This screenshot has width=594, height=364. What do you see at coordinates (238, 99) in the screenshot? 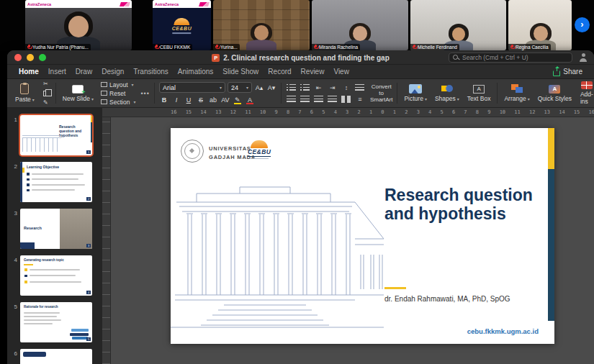
I see `highlight-color-button: ✎` at bounding box center [238, 99].